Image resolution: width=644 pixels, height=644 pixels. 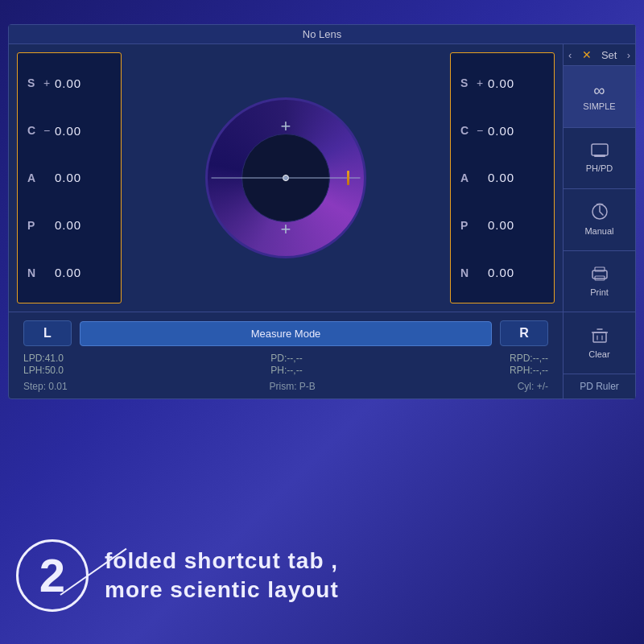 What do you see at coordinates (68, 225) in the screenshot?
I see `left-p-value: 0.00` at bounding box center [68, 225].